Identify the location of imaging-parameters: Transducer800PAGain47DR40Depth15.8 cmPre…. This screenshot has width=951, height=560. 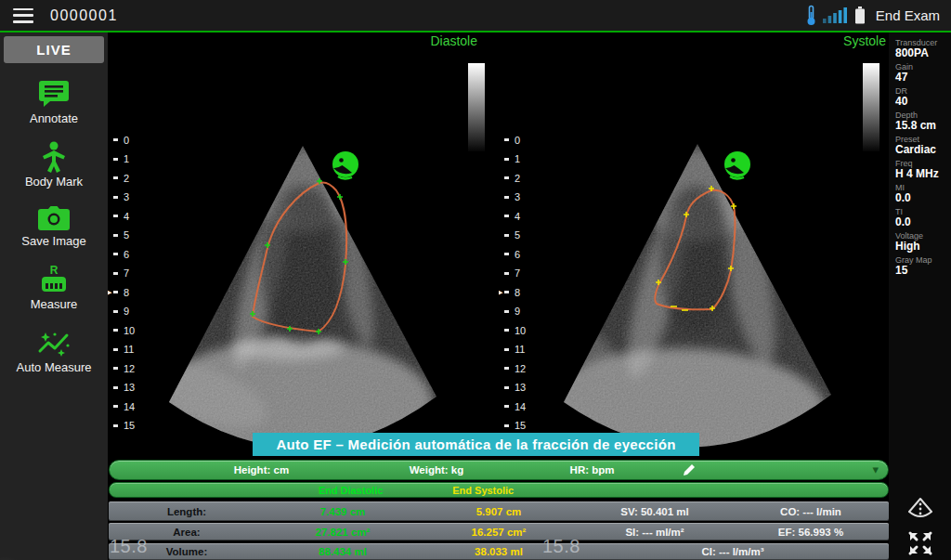
(919, 154).